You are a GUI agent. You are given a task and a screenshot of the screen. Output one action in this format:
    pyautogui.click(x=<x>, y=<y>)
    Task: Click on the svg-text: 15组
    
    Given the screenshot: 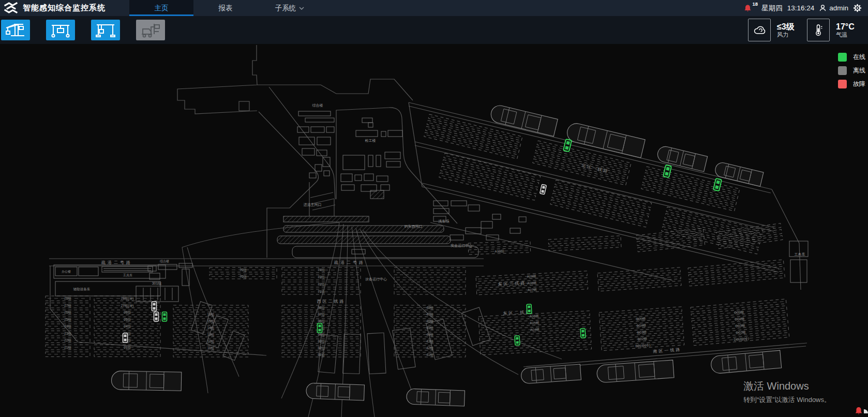 What is the action you would take?
    pyautogui.click(x=211, y=321)
    